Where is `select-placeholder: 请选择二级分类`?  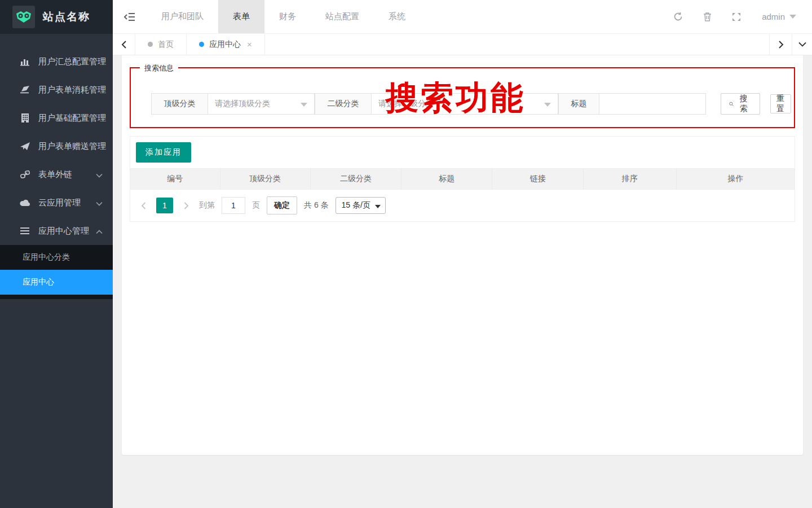 select-placeholder: 请选择二级分类 is located at coordinates (406, 104).